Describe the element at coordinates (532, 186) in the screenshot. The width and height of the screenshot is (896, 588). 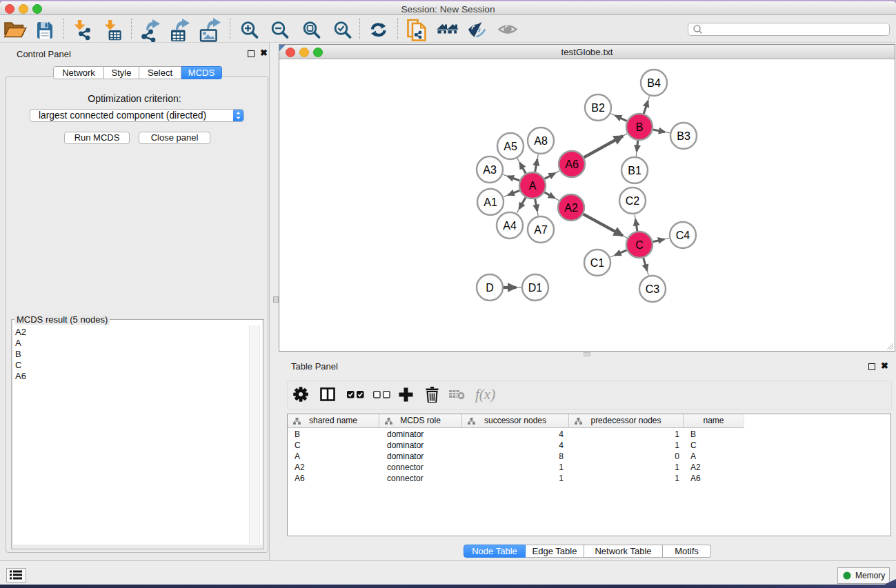
I see `svg-text: A` at that location.